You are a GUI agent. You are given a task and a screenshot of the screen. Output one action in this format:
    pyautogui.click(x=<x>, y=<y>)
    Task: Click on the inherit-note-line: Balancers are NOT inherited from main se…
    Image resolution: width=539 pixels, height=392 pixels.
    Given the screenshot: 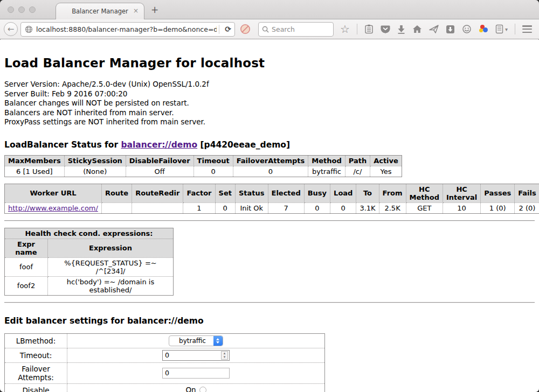 What is the action you would take?
    pyautogui.click(x=270, y=113)
    